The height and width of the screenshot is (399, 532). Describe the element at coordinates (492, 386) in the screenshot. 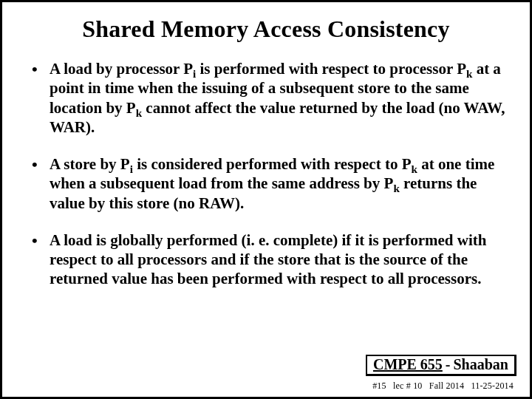

I see `slide-date: 11-25-2014` at that location.